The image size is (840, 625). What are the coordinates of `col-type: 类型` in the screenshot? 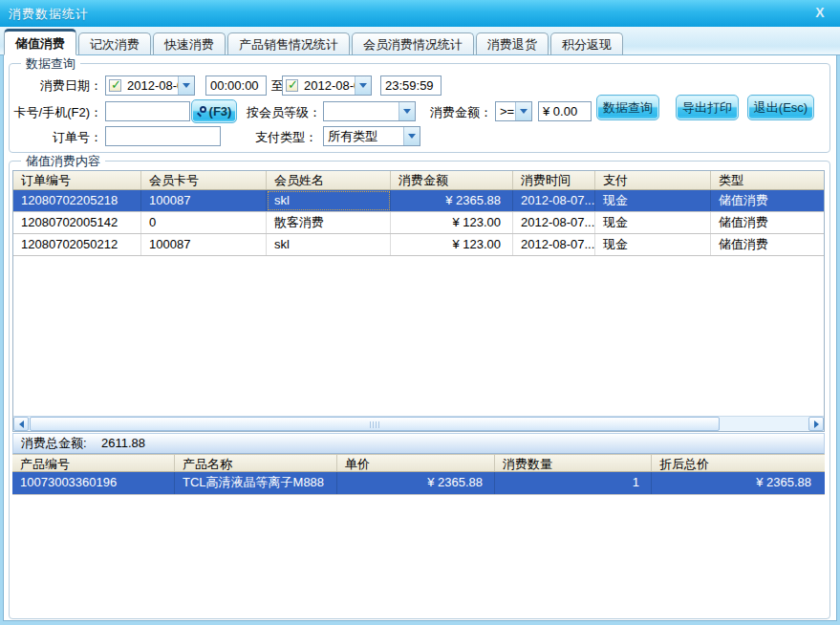 It's located at (767, 180).